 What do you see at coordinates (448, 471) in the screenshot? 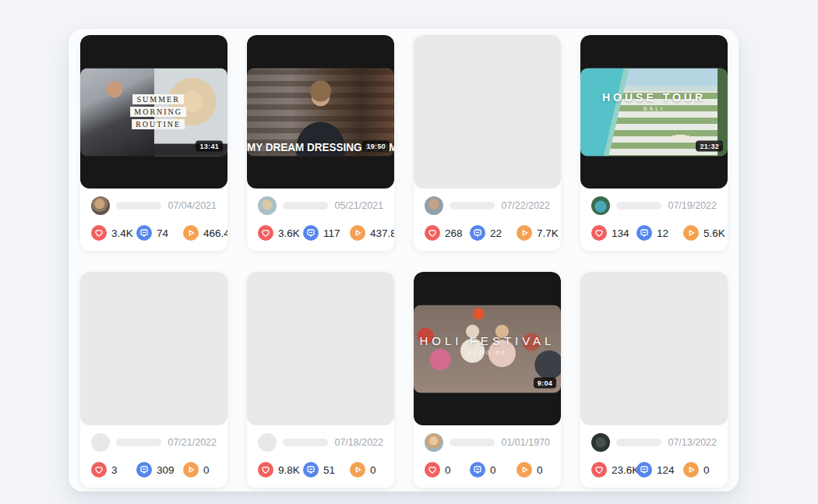
I see `likes-count: 0` at bounding box center [448, 471].